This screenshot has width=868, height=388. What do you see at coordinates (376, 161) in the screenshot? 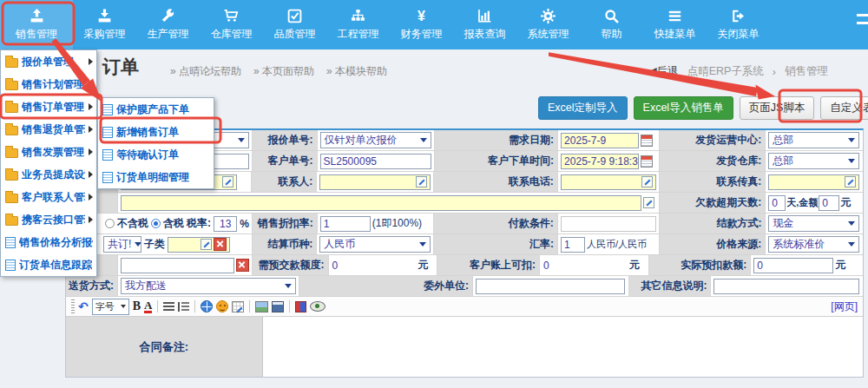
I see `customer-no-input: SL2500095` at bounding box center [376, 161].